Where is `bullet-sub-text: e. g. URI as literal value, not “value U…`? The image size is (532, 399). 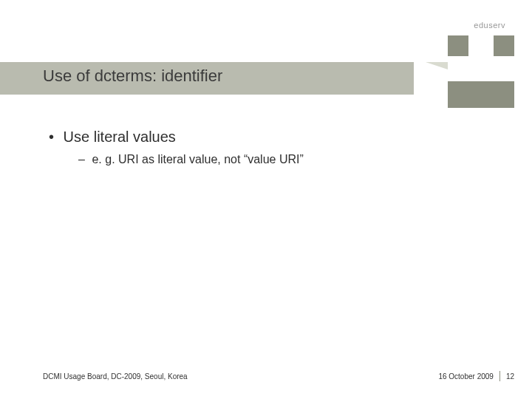 bullet-sub-text: e. g. URI as literal value, not “value U… is located at coordinates (197, 160).